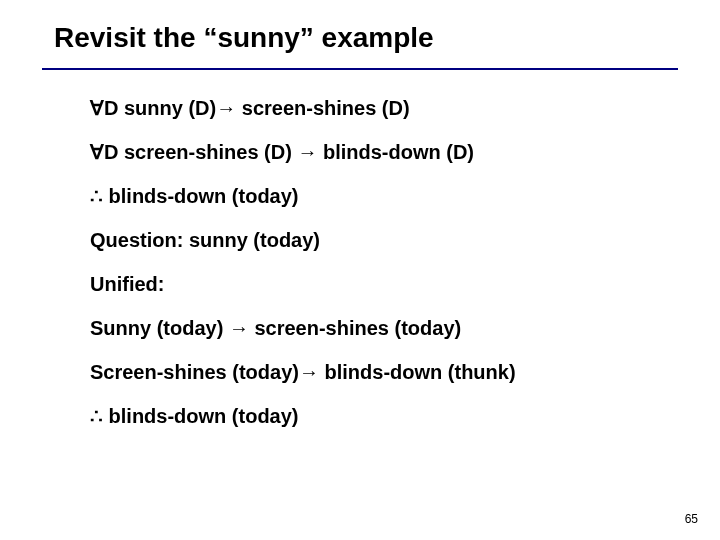 This screenshot has width=720, height=540. Describe the element at coordinates (375, 328) in the screenshot. I see `logic-line: Sunny (today) → screen-shines (today)` at that location.